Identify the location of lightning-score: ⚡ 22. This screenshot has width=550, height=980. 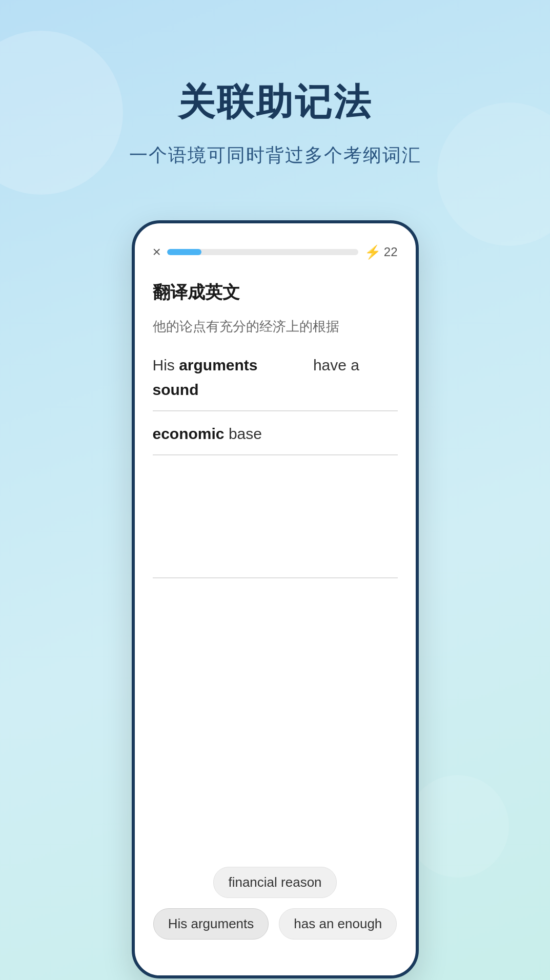
(381, 252).